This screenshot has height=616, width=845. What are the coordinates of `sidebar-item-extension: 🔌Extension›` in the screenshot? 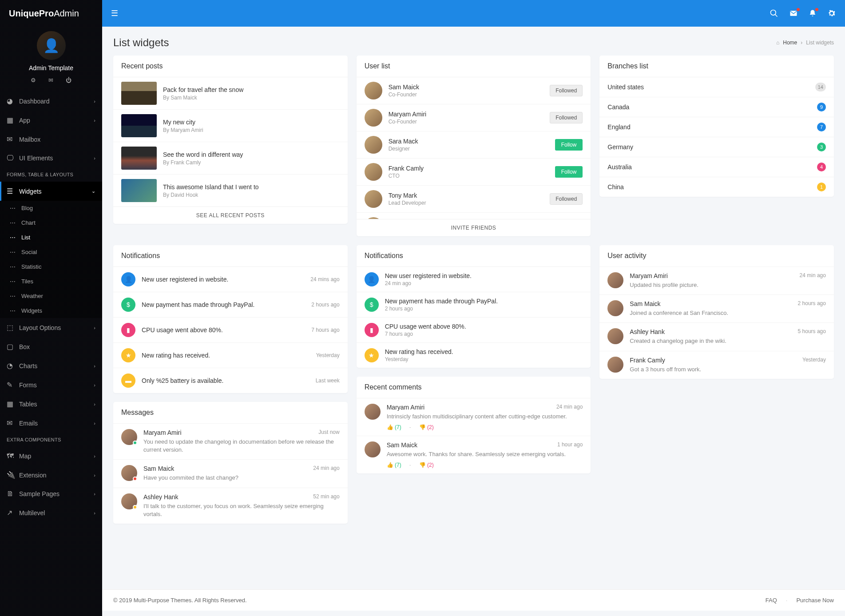 It's located at (51, 475).